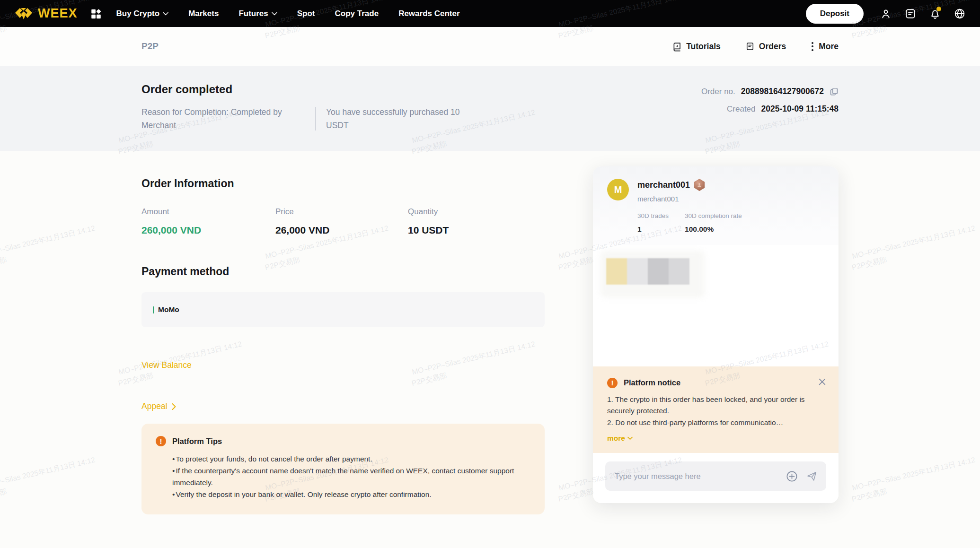 This screenshot has height=548, width=980. Describe the element at coordinates (812, 477) in the screenshot. I see `send-message-icon` at that location.